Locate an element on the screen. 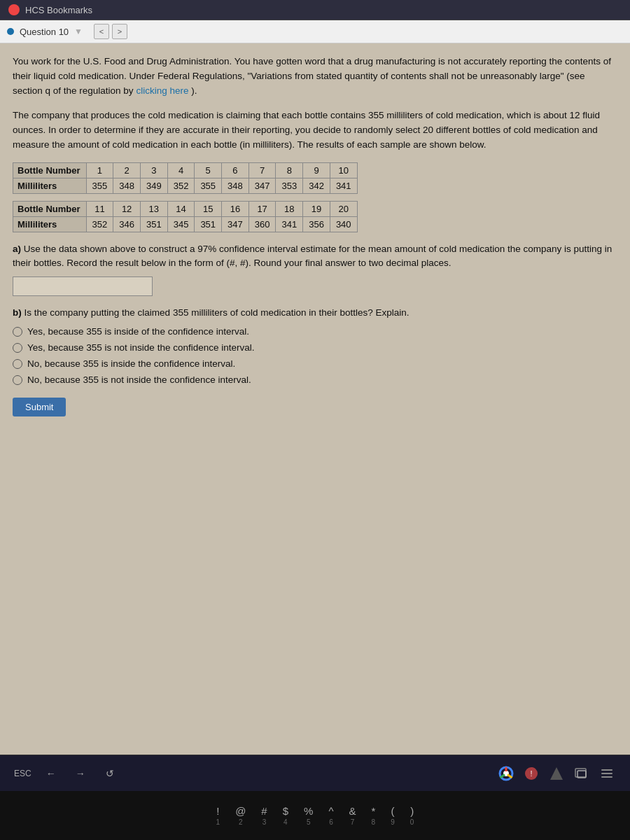  intro-paragraph: You work for the U.S. Food and Drug Admi… is located at coordinates (315, 77).